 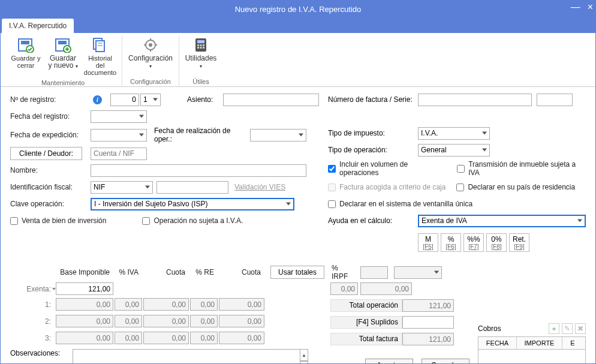 What do you see at coordinates (428, 323) in the screenshot?
I see `suplidos-value` at bounding box center [428, 323].